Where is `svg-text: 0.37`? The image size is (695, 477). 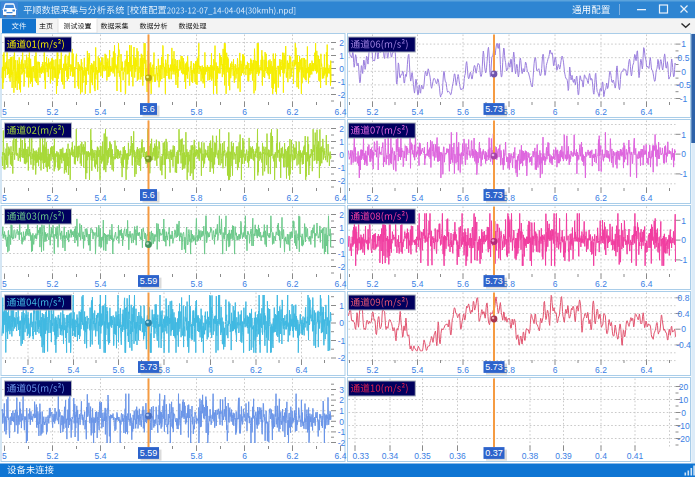
svg-text: 0.37 is located at coordinates (494, 453).